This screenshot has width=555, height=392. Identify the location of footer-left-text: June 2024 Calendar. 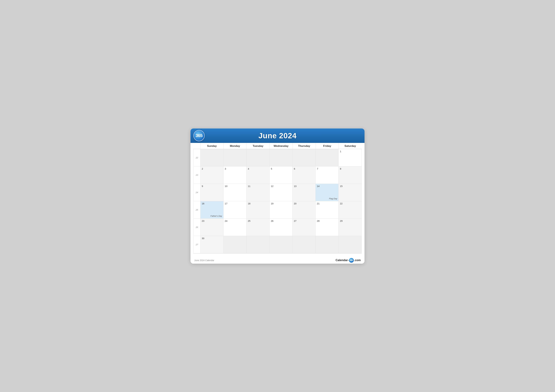
(204, 260).